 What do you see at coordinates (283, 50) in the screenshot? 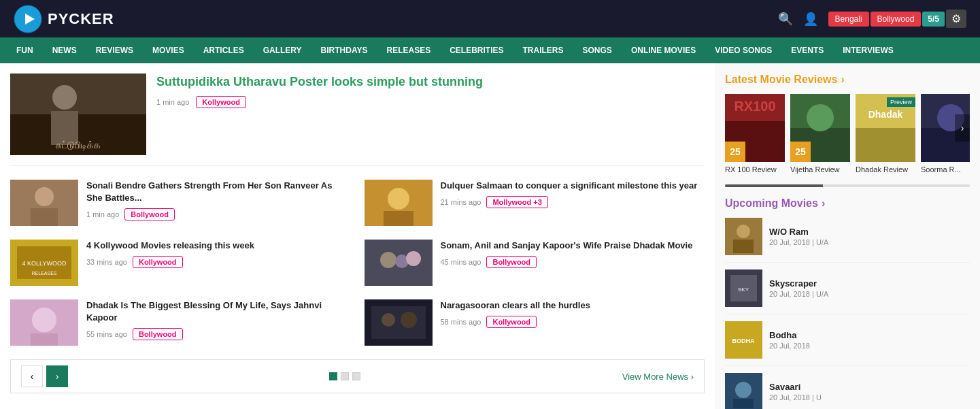
I see `nav-item-gallery: GALLERY` at bounding box center [283, 50].